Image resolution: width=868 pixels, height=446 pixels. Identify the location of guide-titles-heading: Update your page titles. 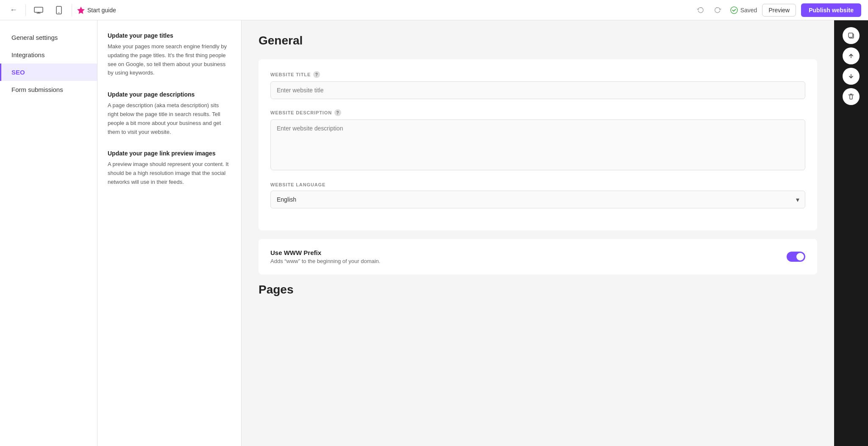
(170, 36).